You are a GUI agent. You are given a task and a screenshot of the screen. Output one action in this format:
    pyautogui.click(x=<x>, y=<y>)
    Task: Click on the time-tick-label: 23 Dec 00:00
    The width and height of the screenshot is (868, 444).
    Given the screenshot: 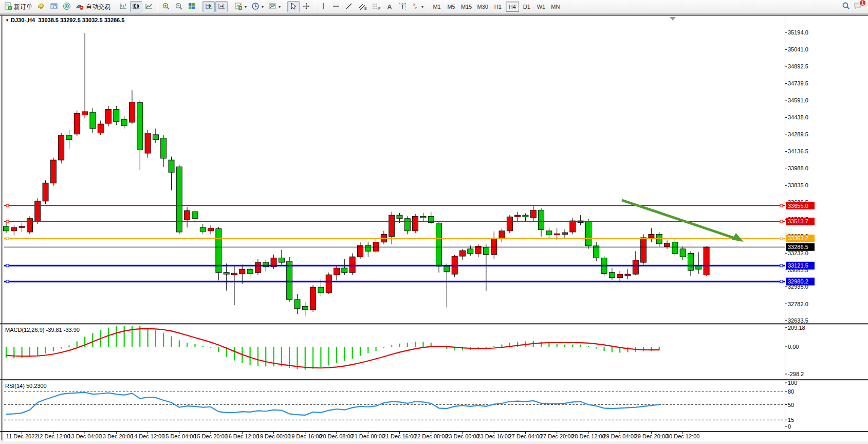 What is the action you would take?
    pyautogui.click(x=463, y=436)
    